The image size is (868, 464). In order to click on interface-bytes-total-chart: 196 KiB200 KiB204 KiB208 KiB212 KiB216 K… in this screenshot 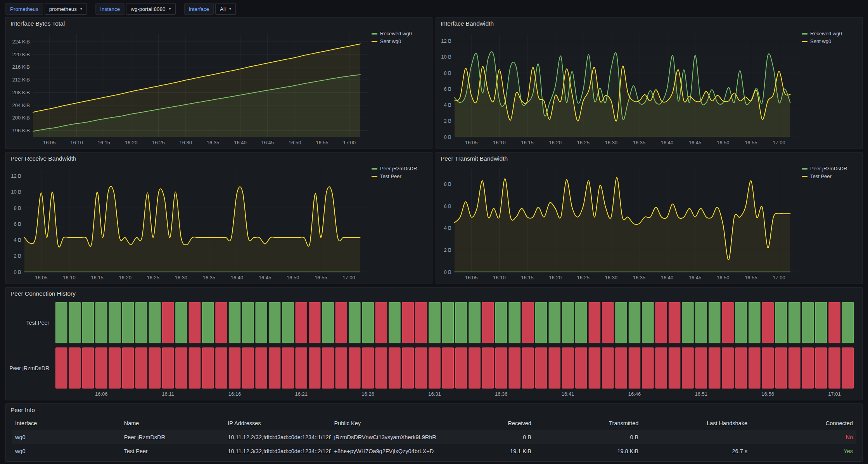, I will do `click(190, 88)`.